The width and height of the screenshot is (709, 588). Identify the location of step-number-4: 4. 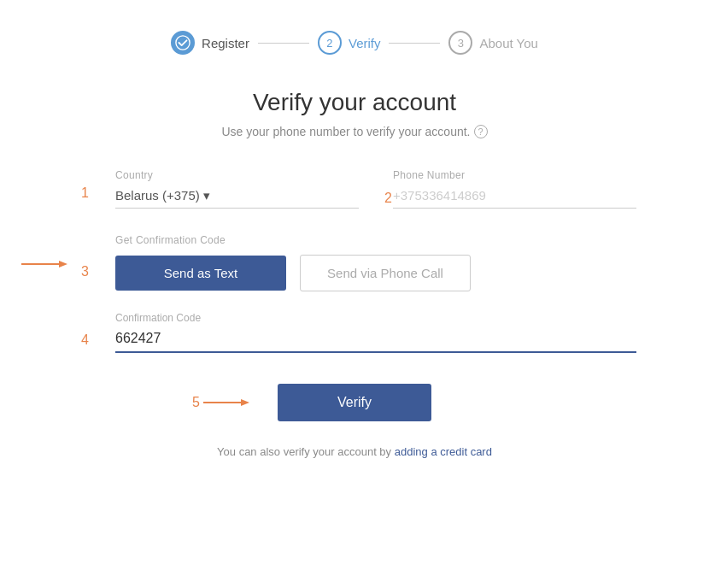
(85, 340).